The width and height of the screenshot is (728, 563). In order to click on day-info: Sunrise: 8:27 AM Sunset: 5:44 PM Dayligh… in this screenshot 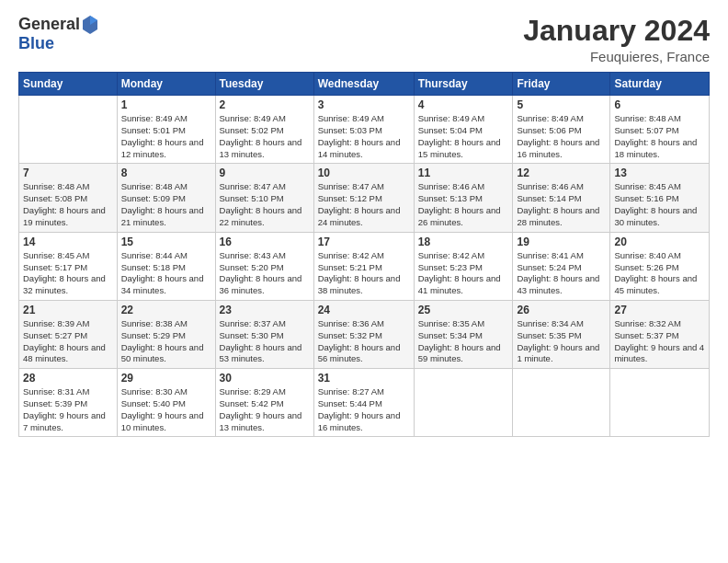, I will do `click(364, 410)`.